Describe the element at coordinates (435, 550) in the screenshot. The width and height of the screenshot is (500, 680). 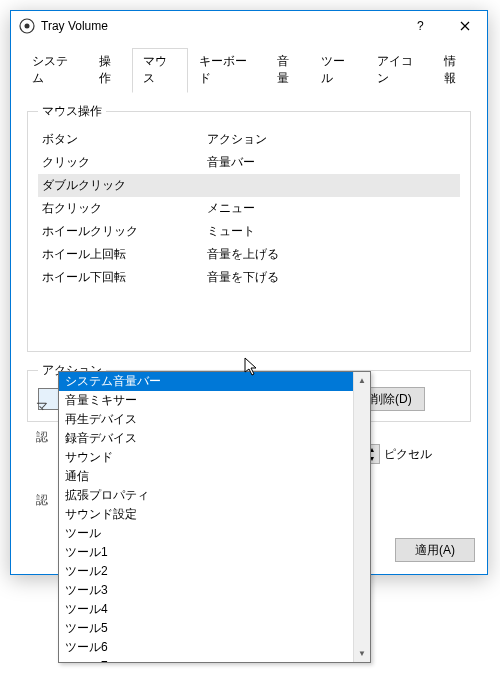
I see `dialog-buttons: 適用(A)` at that location.